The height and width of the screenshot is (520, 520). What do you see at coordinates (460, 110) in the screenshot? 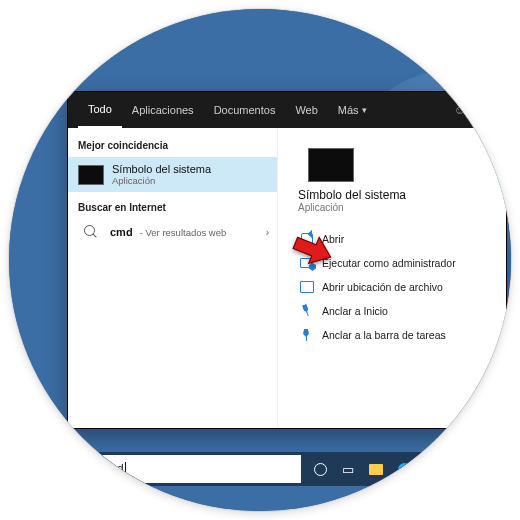
I see `feedback-icon: ☺` at bounding box center [460, 110].